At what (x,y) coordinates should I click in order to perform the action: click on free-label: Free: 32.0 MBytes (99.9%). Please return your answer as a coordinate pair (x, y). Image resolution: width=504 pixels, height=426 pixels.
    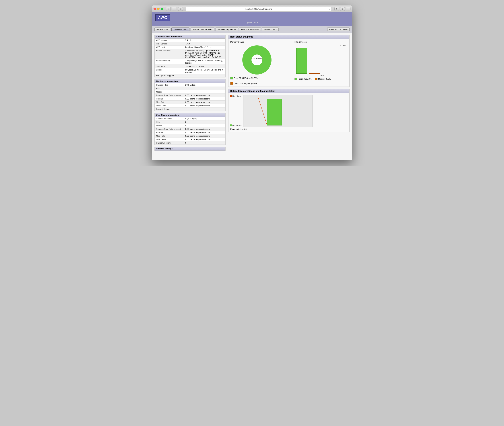
    Looking at the image, I should click on (245, 78).